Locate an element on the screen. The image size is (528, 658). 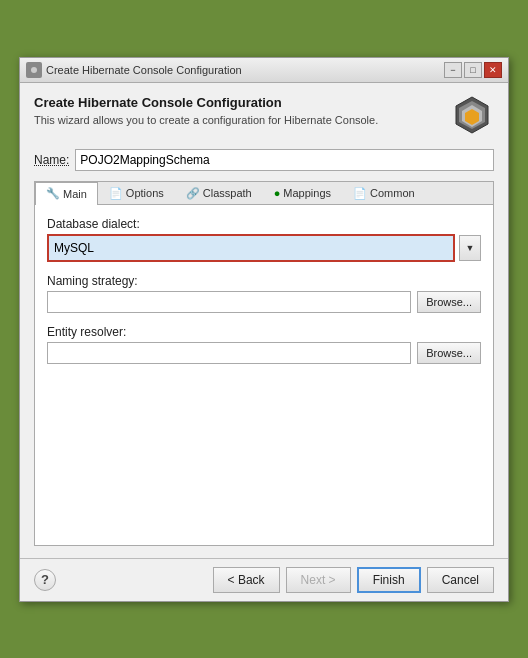
wizard-logo is located at coordinates (472, 117).